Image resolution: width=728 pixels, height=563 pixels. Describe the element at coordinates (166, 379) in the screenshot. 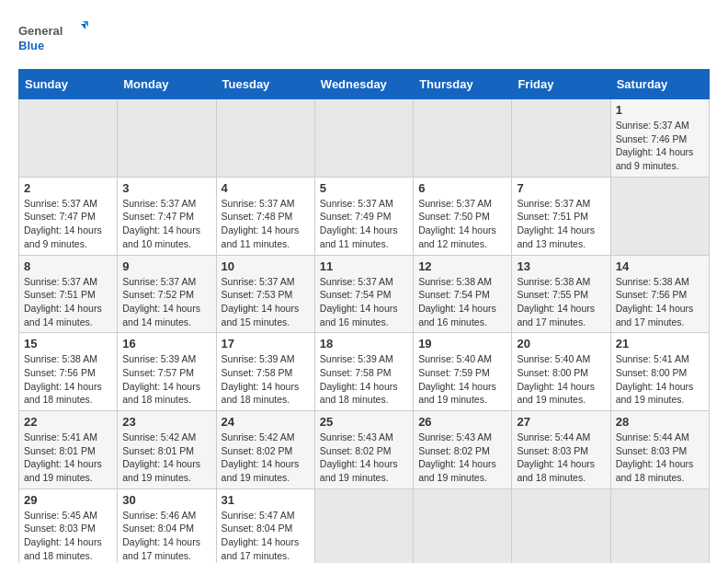

I see `day-info: Sunrise: 5:39 AMSunset: 7:57 PMDaylight:…` at that location.